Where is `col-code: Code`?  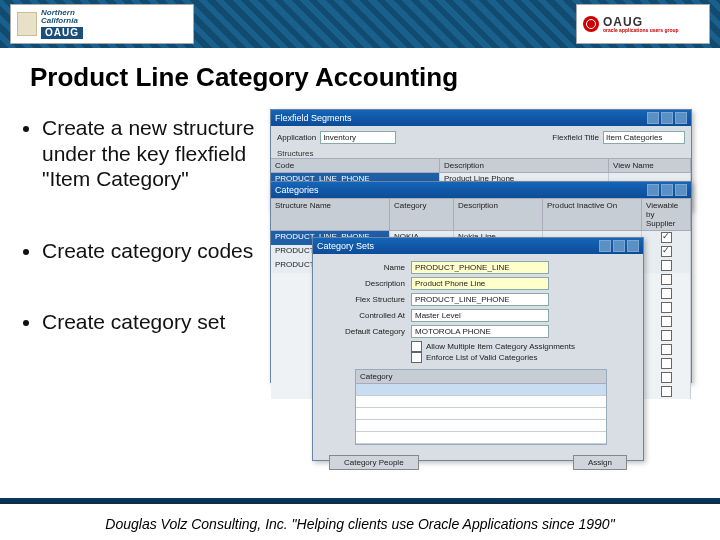
col-code: Code is located at coordinates (356, 166).